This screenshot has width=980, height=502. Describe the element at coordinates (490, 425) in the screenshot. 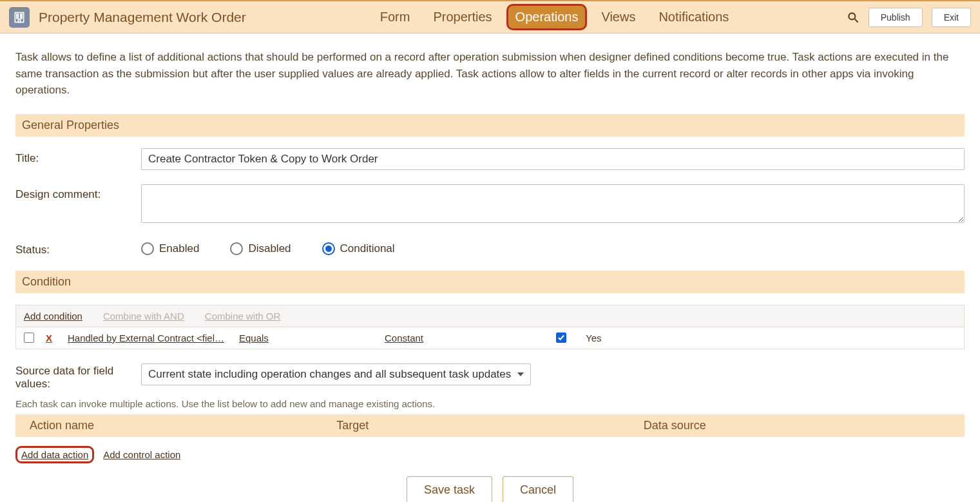

I see `col-target: Target` at that location.